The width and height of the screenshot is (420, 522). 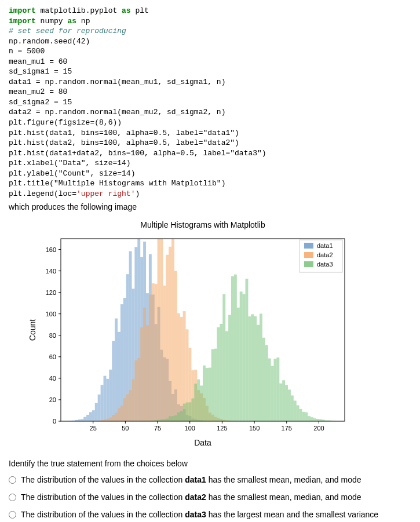 I want to click on svg-text: 140, so click(x=51, y=271).